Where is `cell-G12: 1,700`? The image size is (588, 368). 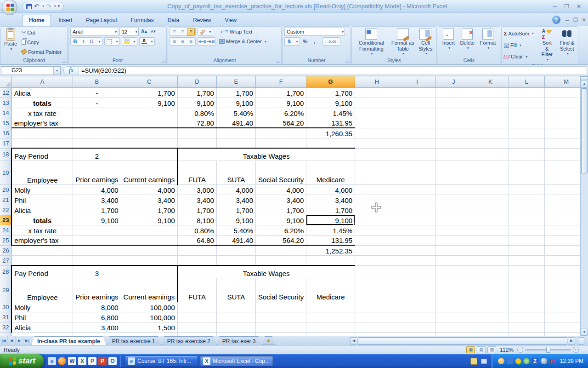
cell-G12: 1,700 is located at coordinates (331, 92).